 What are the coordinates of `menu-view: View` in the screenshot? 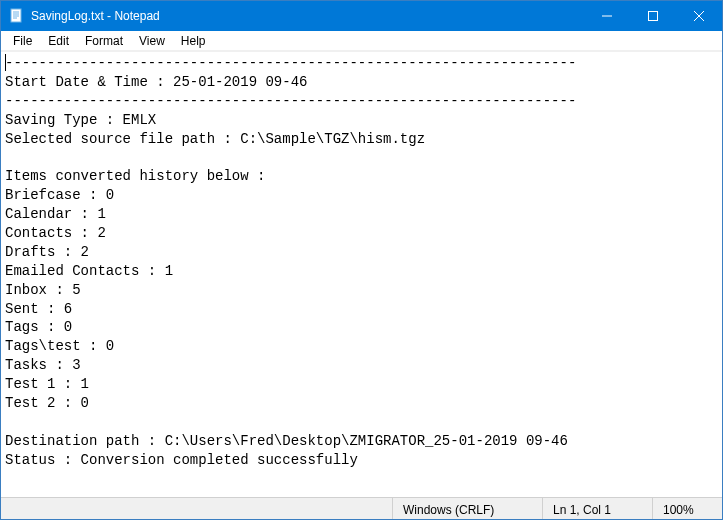 It's located at (152, 41).